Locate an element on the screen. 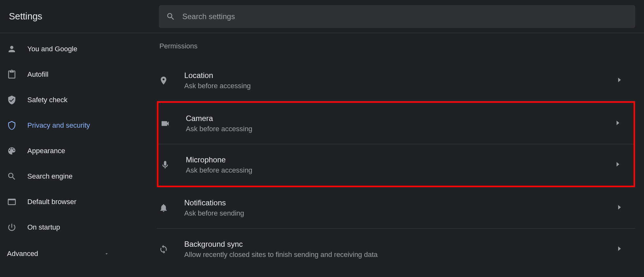  sidebar-item-label: Default browser is located at coordinates (52, 202).